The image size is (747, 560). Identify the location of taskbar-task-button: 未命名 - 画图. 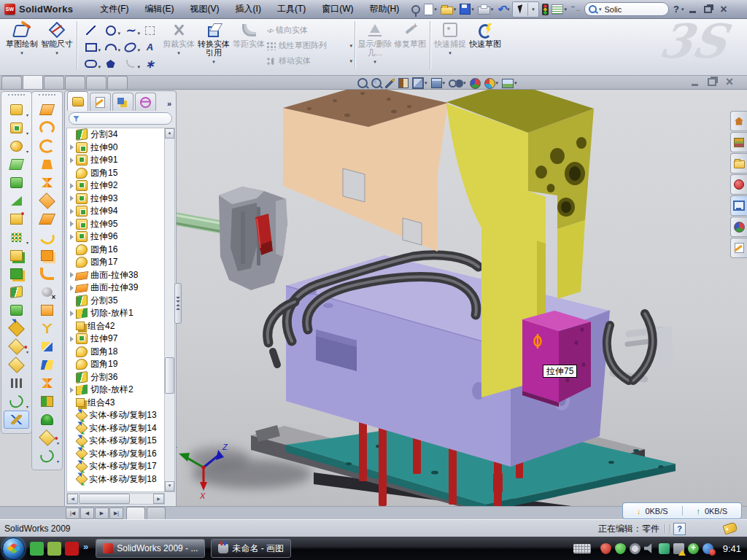
(251, 548).